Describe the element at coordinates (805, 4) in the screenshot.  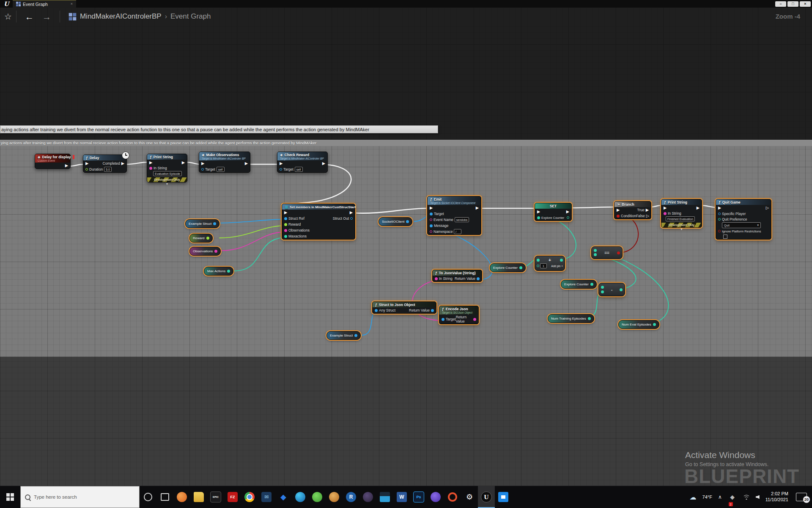
I see `close-button: ×` at that location.